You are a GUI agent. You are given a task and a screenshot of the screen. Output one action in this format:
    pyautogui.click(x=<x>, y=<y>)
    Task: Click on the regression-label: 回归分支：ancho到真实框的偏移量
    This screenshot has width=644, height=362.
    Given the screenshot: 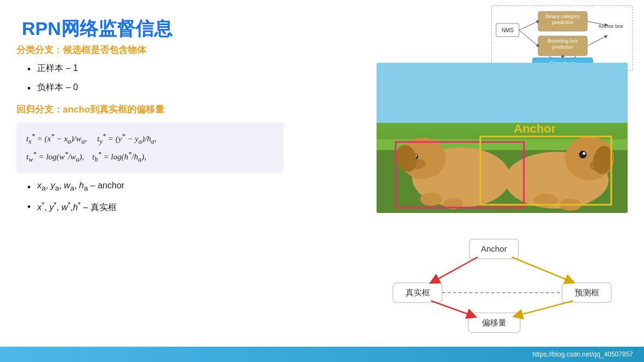 What is the action you would take?
    pyautogui.click(x=150, y=109)
    